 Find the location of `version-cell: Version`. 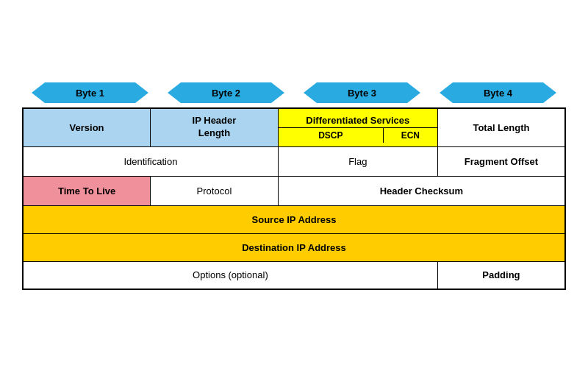

version-cell: Version is located at coordinates (87, 127).